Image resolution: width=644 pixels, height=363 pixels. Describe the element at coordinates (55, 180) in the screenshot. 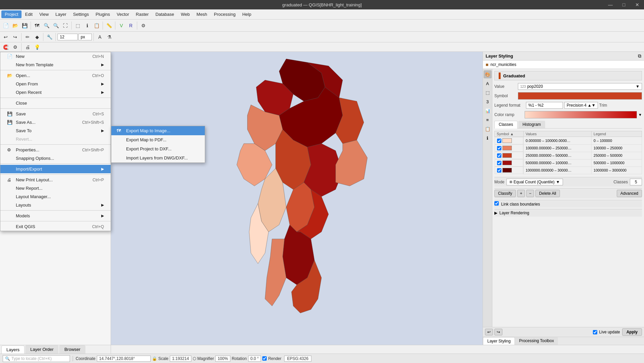

I see `menu-new-print-layout: 🖨 New Print Layout... Ctrl+P` at that location.